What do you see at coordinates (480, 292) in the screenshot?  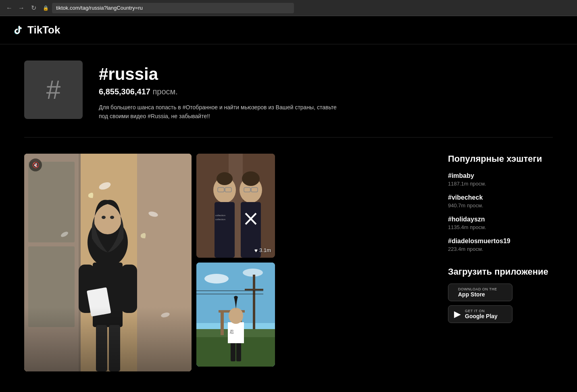 I see `app-store-button: Download on the App Store` at bounding box center [480, 292].